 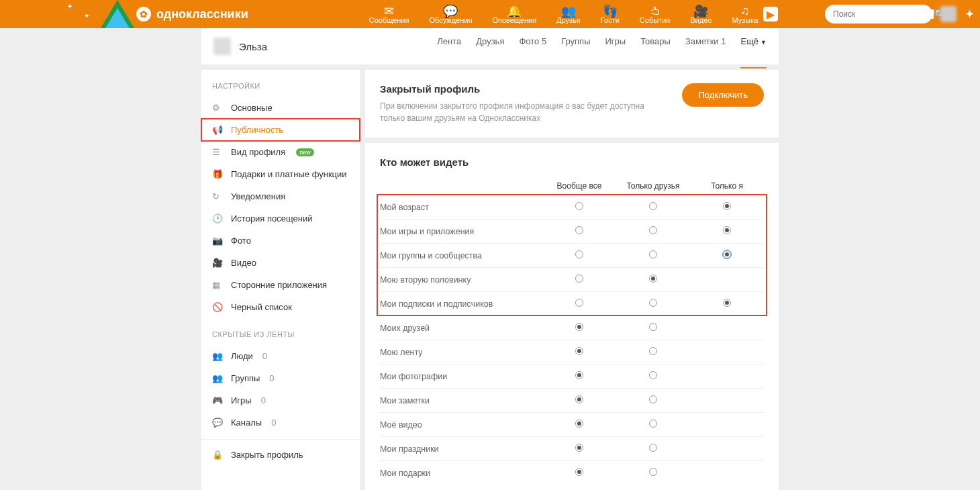 What do you see at coordinates (217, 219) in the screenshot?
I see `sidebar-icon: 🕑` at bounding box center [217, 219].